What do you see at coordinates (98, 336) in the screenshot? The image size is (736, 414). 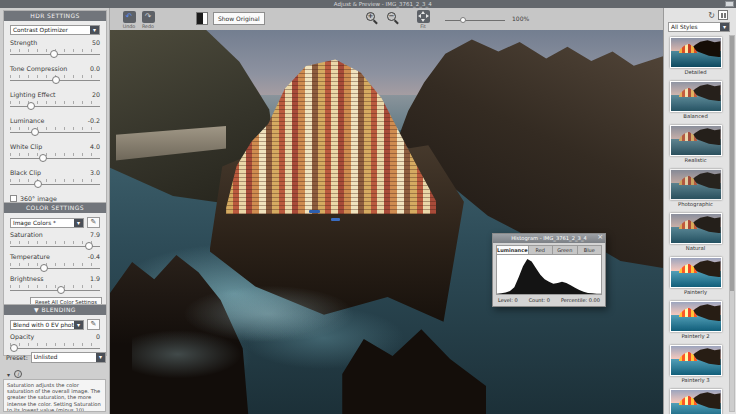 I see `opacity-value: 0` at bounding box center [98, 336].